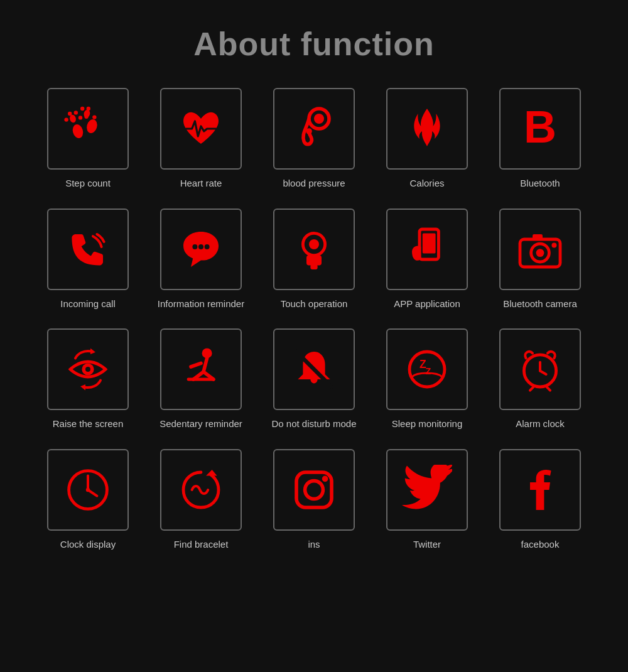 The height and width of the screenshot is (672, 628). Describe the element at coordinates (427, 183) in the screenshot. I see `calories-label: Calories` at that location.